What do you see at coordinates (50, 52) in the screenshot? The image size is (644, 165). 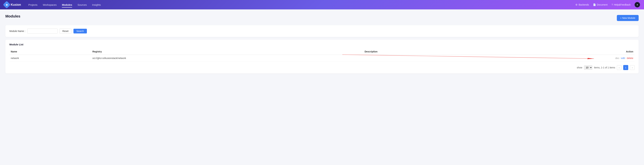 I see `col-name: Name` at bounding box center [50, 52].